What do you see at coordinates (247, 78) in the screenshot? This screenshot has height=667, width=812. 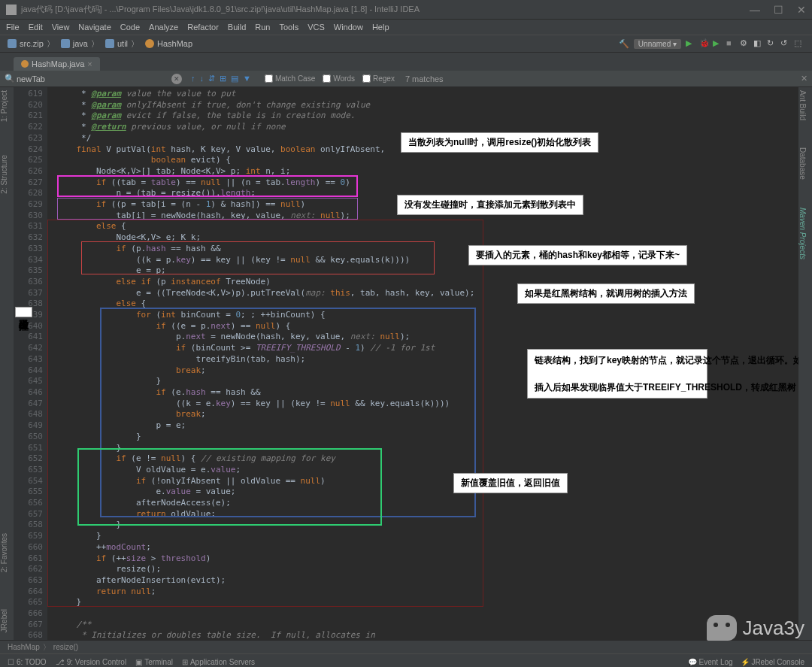 I see `more-icon: ▼` at bounding box center [247, 78].